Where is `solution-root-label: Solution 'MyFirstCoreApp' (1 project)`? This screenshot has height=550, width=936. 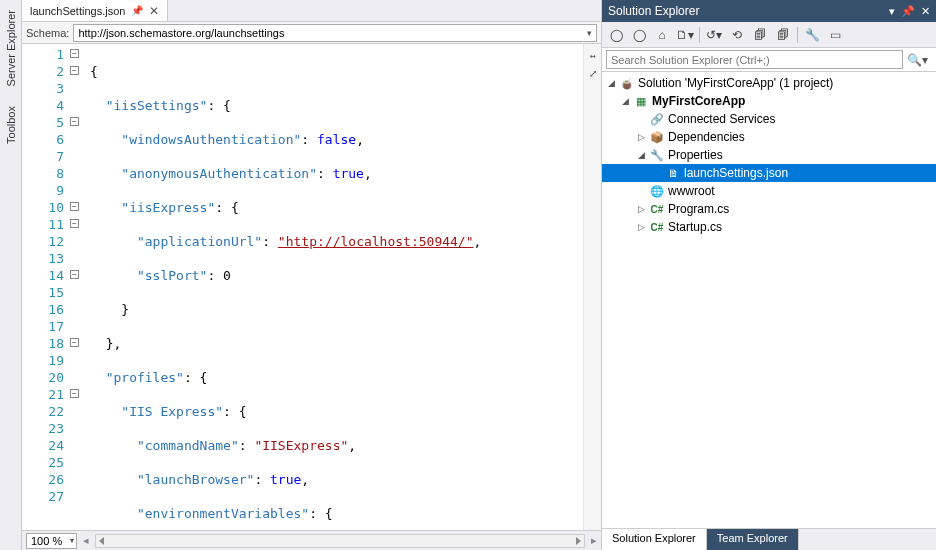
solution-root-label: Solution 'MyFirstCoreApp' (1 project) is located at coordinates (736, 83).